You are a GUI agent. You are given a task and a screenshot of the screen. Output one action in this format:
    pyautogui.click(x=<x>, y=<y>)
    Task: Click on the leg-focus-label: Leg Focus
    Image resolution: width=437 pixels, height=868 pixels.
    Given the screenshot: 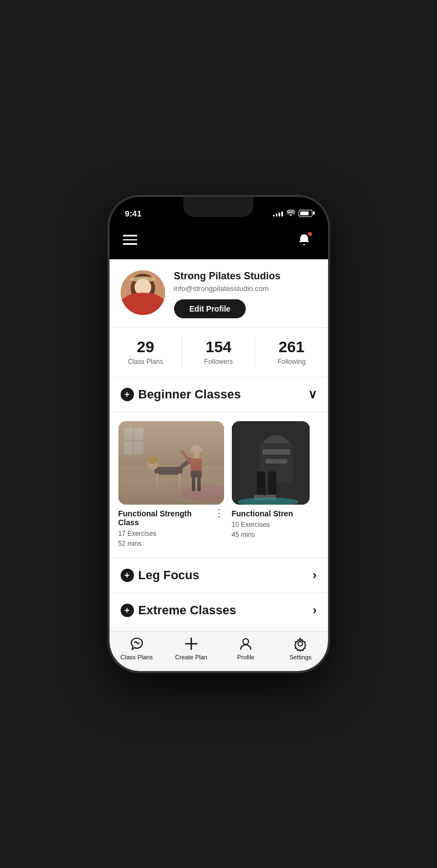 What is the action you would take?
    pyautogui.click(x=169, y=575)
    